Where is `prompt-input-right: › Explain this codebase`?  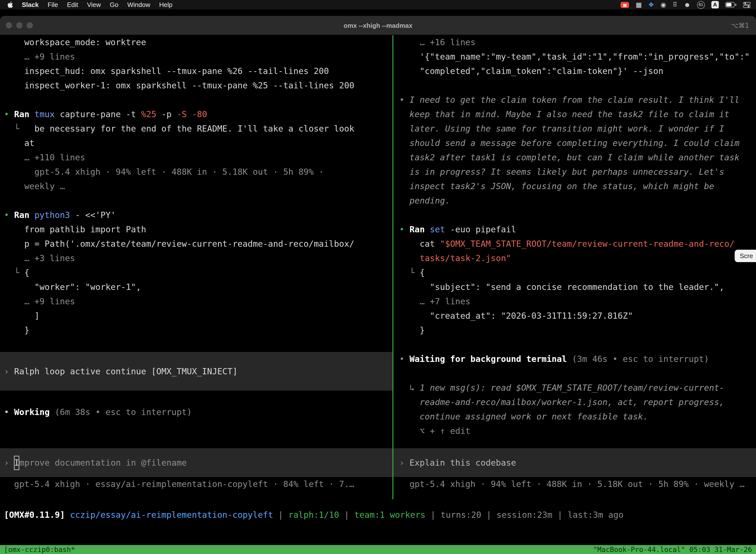
prompt-input-right: › Explain this codebase is located at coordinates (575, 463).